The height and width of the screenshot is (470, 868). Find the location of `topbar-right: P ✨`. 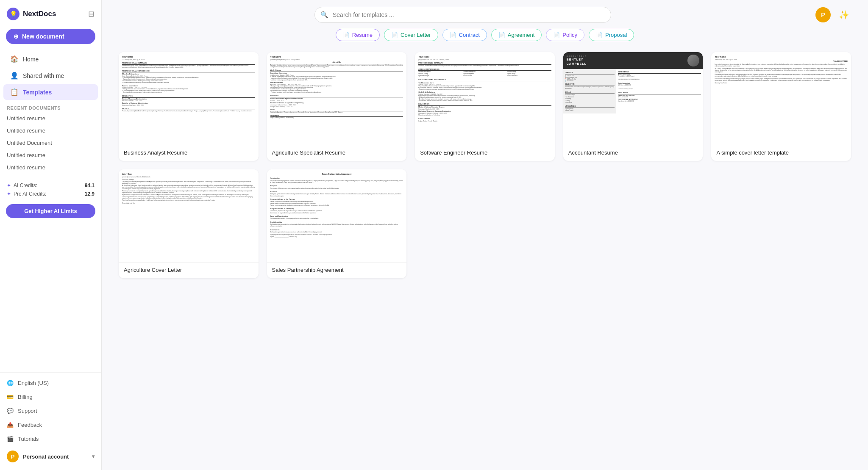

topbar-right: P ✨ is located at coordinates (829, 15).